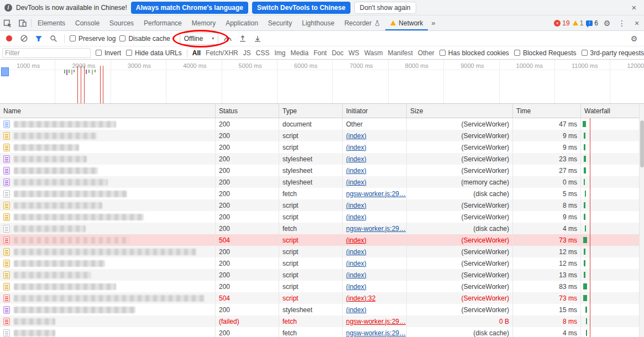 The height and width of the screenshot is (337, 644). What do you see at coordinates (354, 53) in the screenshot?
I see `type-filter-ws: WS` at bounding box center [354, 53].